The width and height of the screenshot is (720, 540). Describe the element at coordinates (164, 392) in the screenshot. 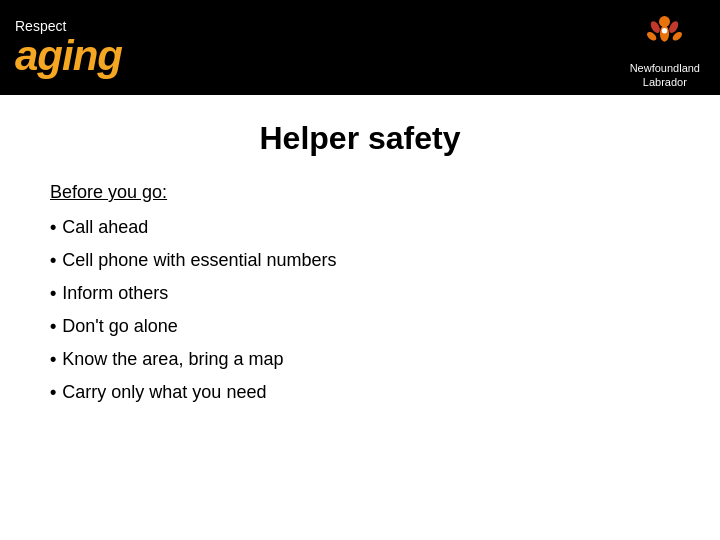

I see `bullet-text: Carry only what you need` at that location.